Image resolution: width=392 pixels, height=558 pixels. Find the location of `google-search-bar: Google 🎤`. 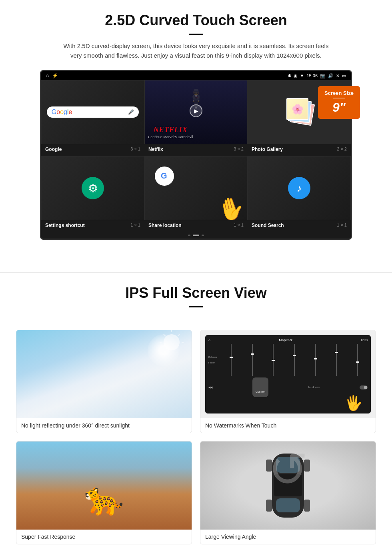

google-search-bar: Google 🎤 is located at coordinates (93, 112).